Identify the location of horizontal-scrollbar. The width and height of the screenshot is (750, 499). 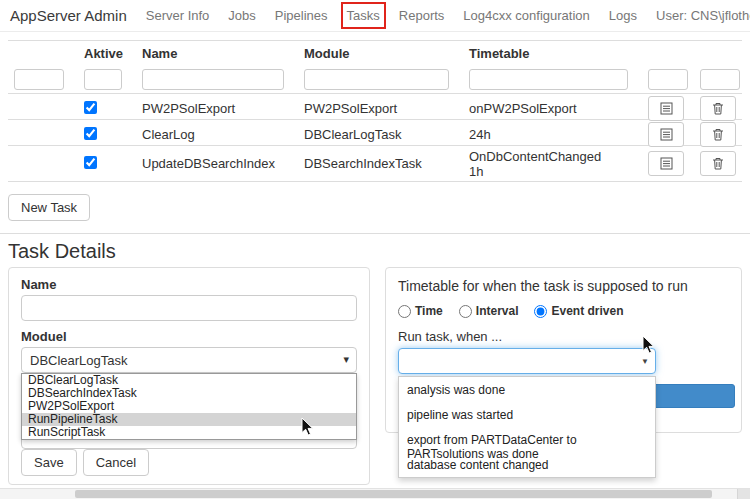
(375, 494).